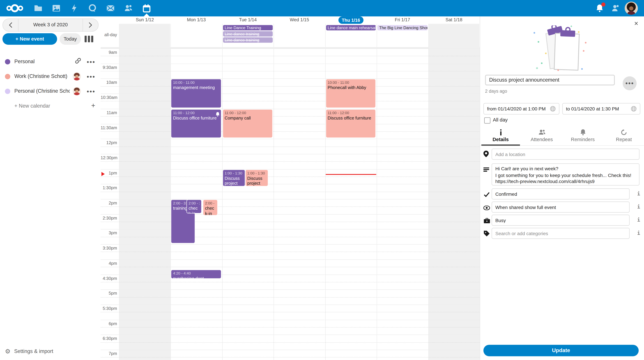 This screenshot has height=360, width=644. I want to click on tag-icon, so click(486, 234).